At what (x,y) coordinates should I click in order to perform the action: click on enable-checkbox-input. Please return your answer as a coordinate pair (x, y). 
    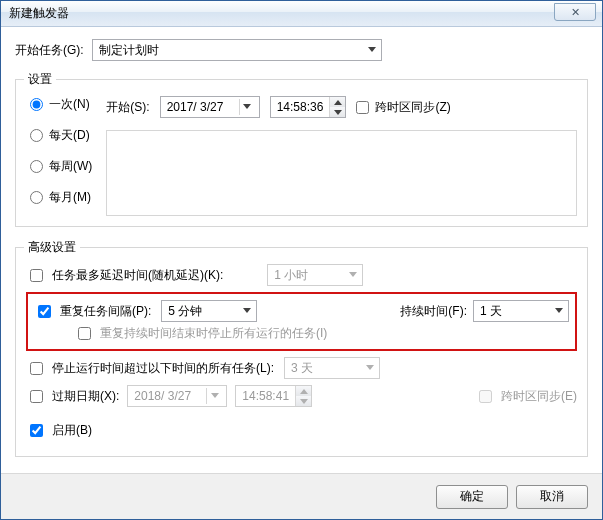
    Looking at the image, I should click on (36, 430).